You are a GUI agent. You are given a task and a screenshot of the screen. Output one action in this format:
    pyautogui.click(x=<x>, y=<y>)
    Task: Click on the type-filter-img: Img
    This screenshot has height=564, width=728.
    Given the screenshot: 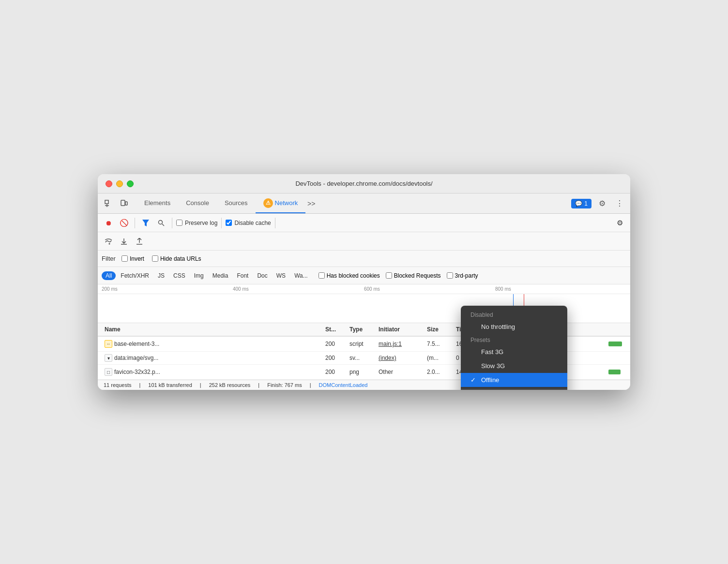 What is the action you would take?
    pyautogui.click(x=199, y=276)
    